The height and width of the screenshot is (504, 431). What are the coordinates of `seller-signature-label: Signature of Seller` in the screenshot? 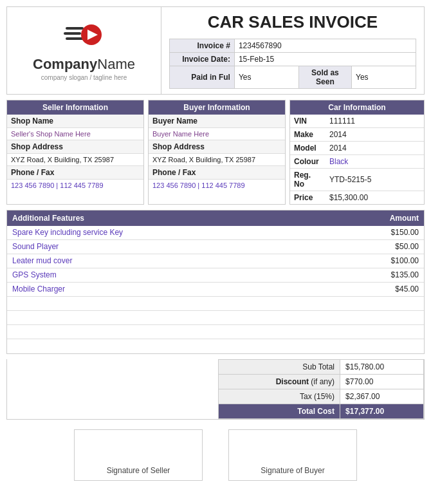 It's located at (139, 471).